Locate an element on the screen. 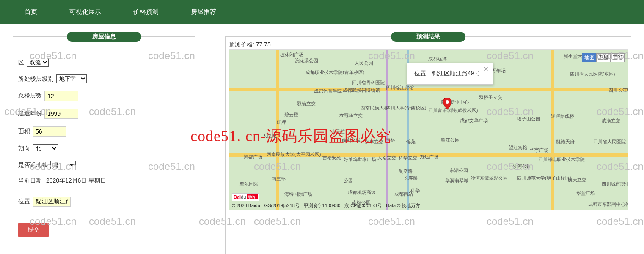 The height and width of the screenshot is (254, 644). map-poi-label: 公园 is located at coordinates (348, 181).